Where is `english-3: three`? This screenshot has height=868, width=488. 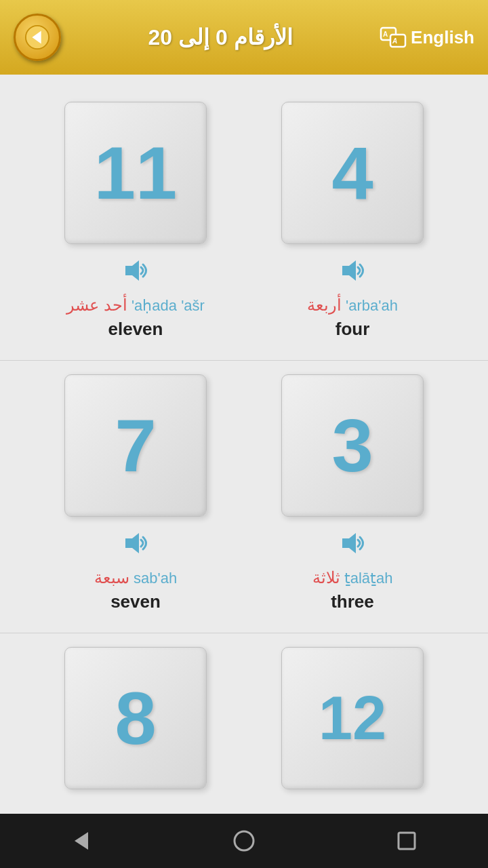
english-3: three is located at coordinates (352, 602).